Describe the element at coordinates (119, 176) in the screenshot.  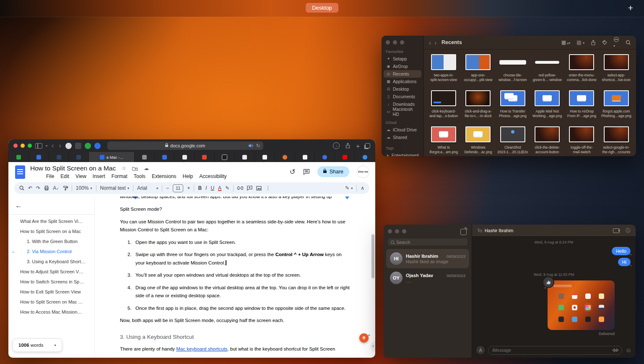
I see `menu-format: Format` at that location.